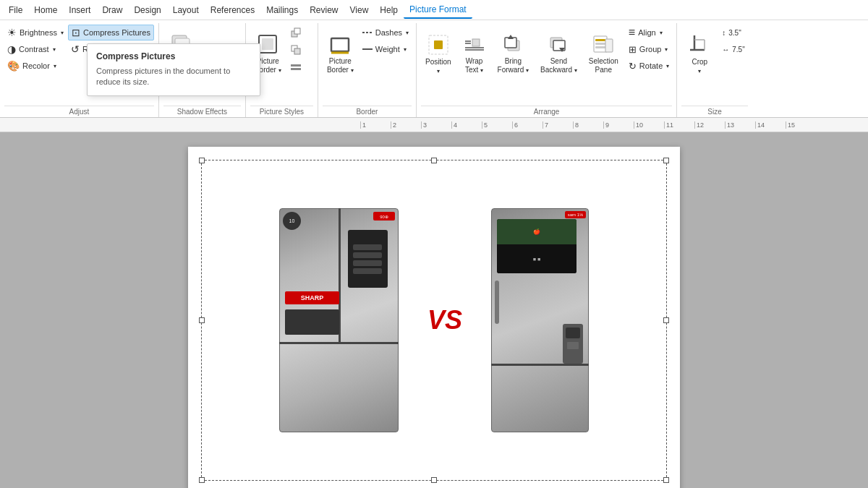  Describe the element at coordinates (740, 125) in the screenshot. I see `ruler-mark-13: 13` at that location.